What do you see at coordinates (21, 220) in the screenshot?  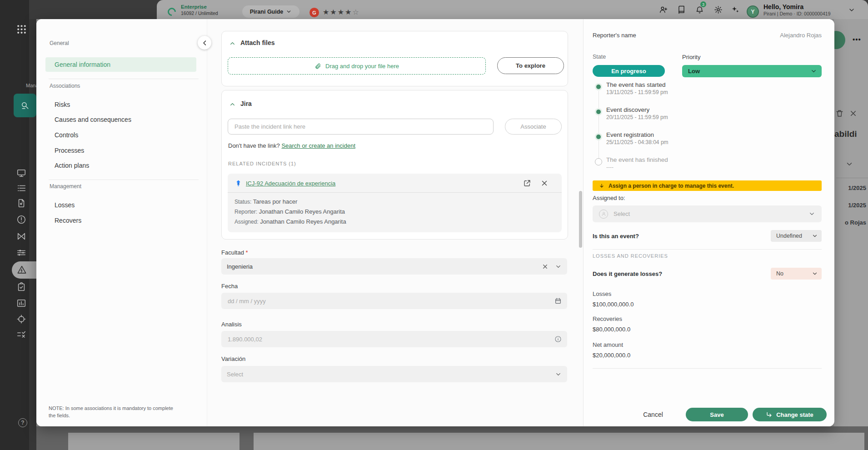 I see `sidebar-item-alerts` at bounding box center [21, 220].